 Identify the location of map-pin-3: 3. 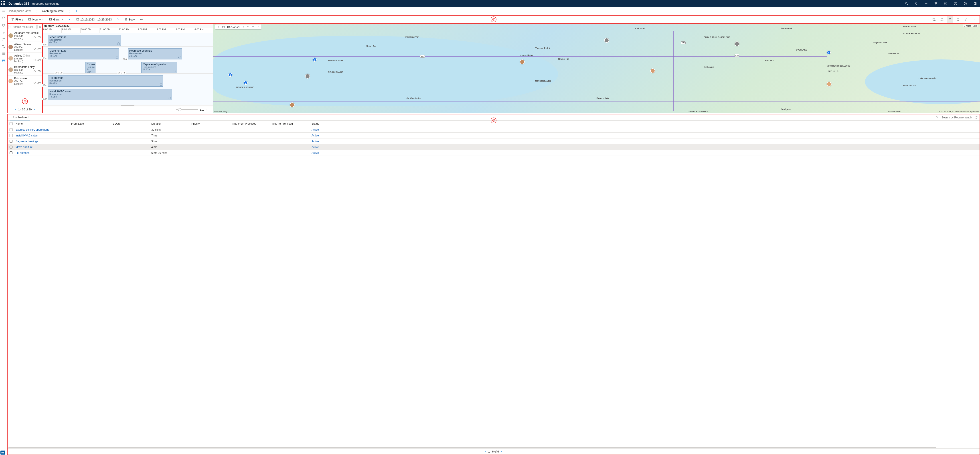
(231, 75).